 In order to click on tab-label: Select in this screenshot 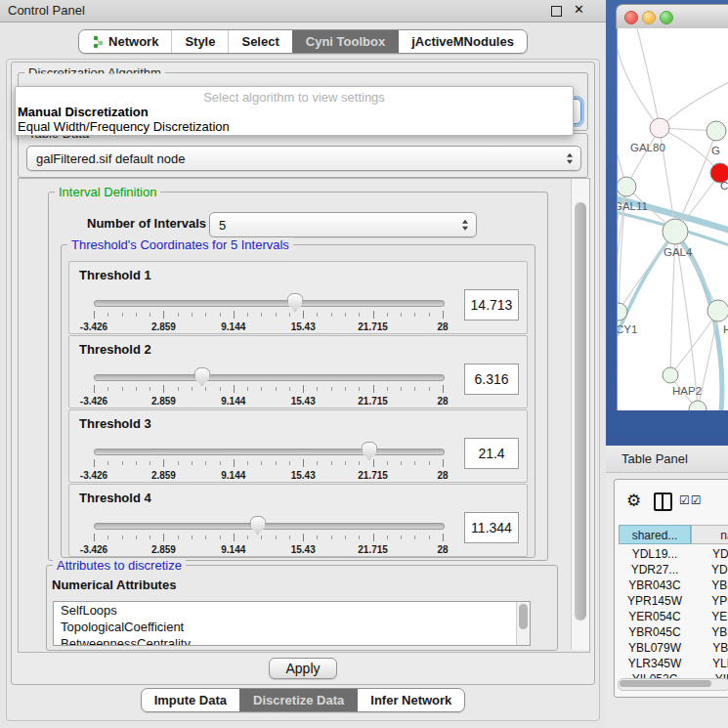, I will do `click(260, 41)`.